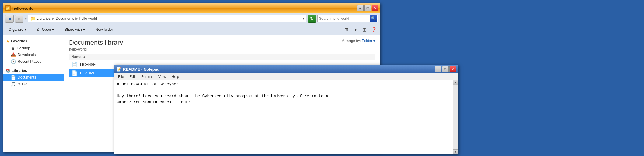 The image size is (644, 156). Describe the element at coordinates (84, 30) in the screenshot. I see `share-with-dropdown-arrow: ▾` at that location.